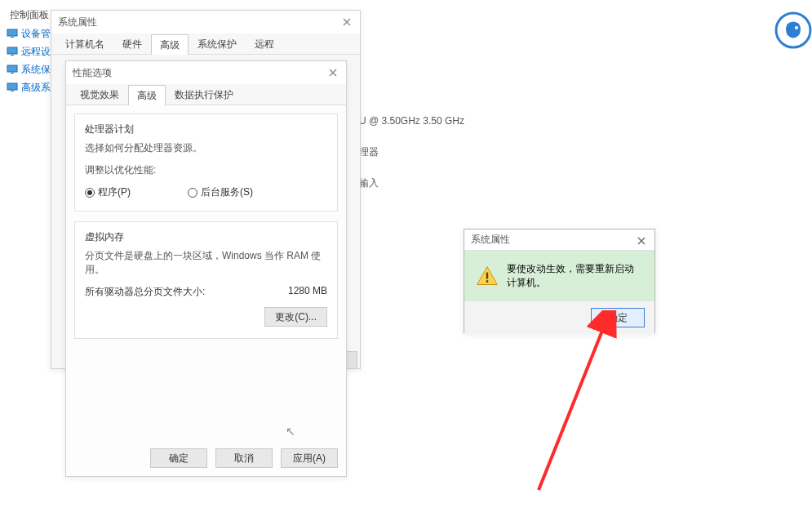 Image resolution: width=812 pixels, height=530 pixels. Describe the element at coordinates (204, 95) in the screenshot. I see `tab-dep: 数据执行保护` at that location.